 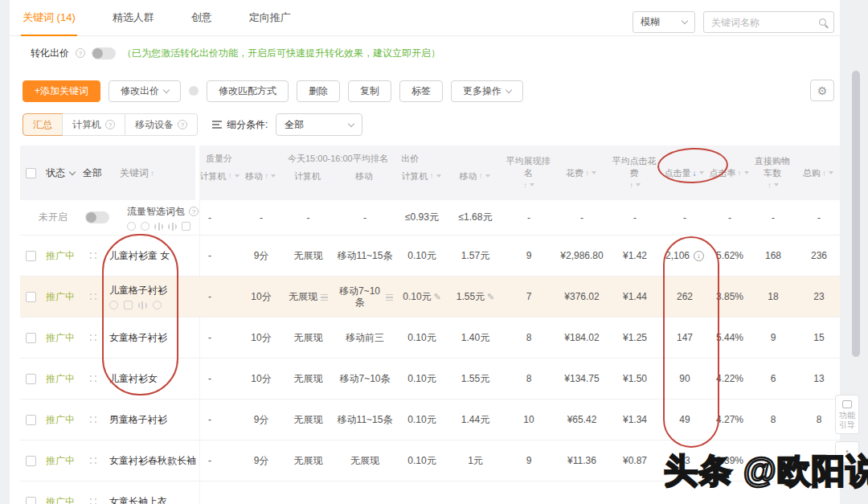 What do you see at coordinates (97, 217) in the screenshot?
I see `word-package-toggle` at bounding box center [97, 217].